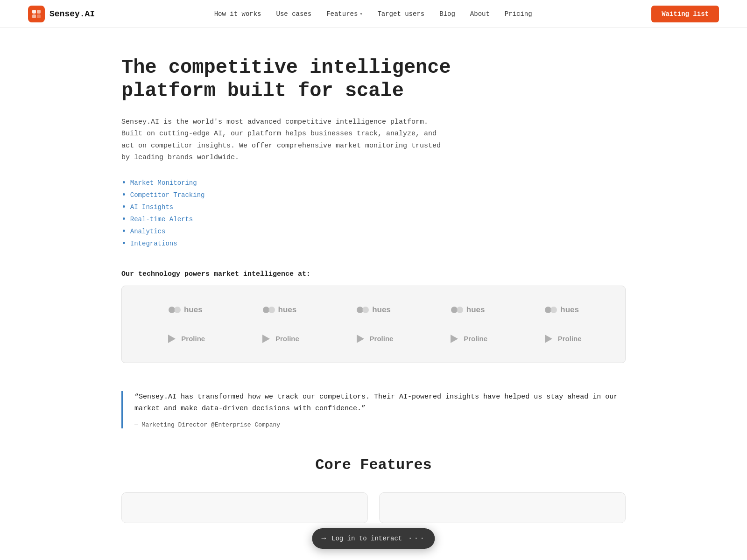  What do you see at coordinates (331, 231) in the screenshot?
I see `list-item: • Analytics` at bounding box center [331, 231].